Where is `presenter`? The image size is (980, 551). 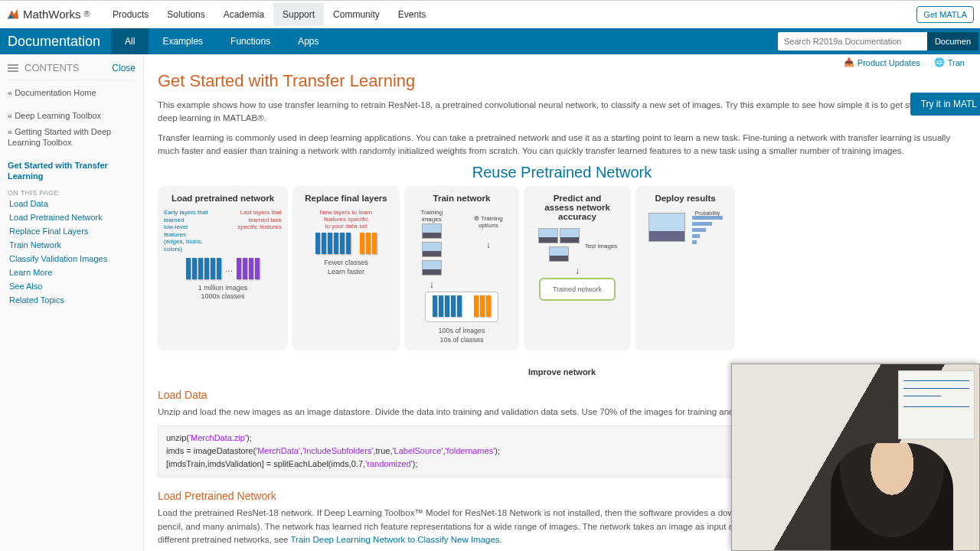
presenter is located at coordinates (892, 497).